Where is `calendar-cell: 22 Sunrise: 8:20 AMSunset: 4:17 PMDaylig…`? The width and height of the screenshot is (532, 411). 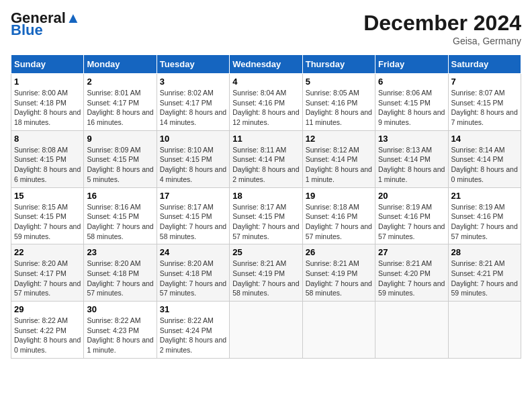
calendar-cell: 22 Sunrise: 8:20 AMSunset: 4:17 PMDaylig… is located at coordinates (48, 273).